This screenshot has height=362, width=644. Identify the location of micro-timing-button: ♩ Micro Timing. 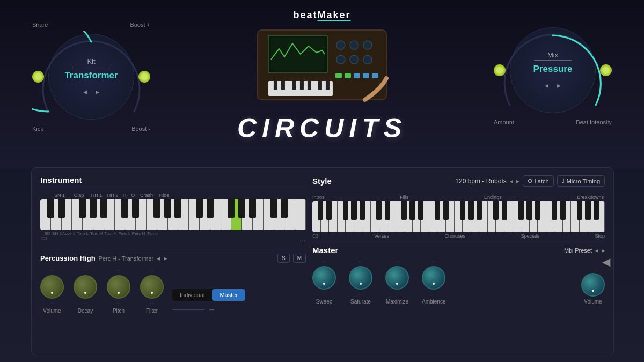
(581, 181).